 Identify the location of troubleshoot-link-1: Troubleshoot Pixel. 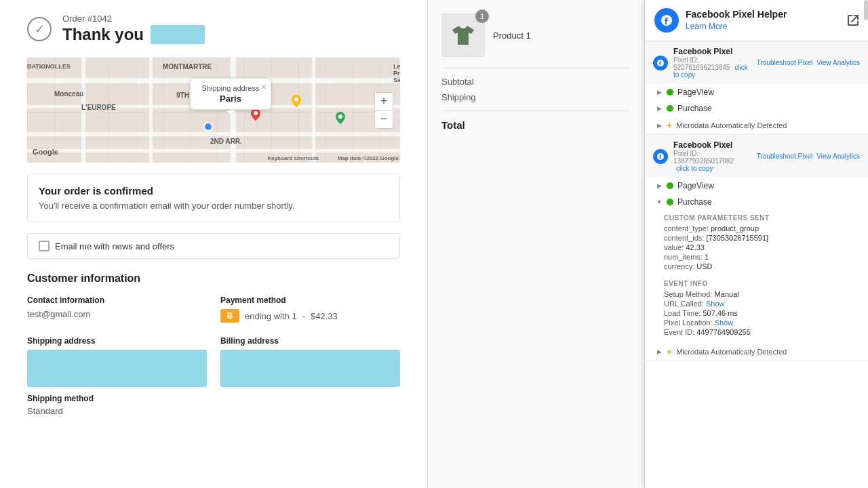
(785, 62).